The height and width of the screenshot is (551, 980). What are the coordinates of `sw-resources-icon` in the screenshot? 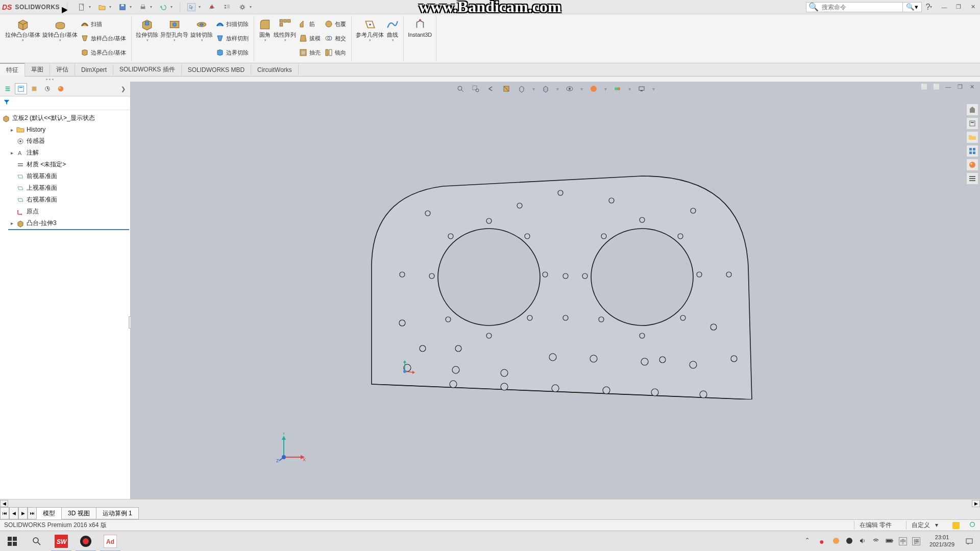 It's located at (972, 110).